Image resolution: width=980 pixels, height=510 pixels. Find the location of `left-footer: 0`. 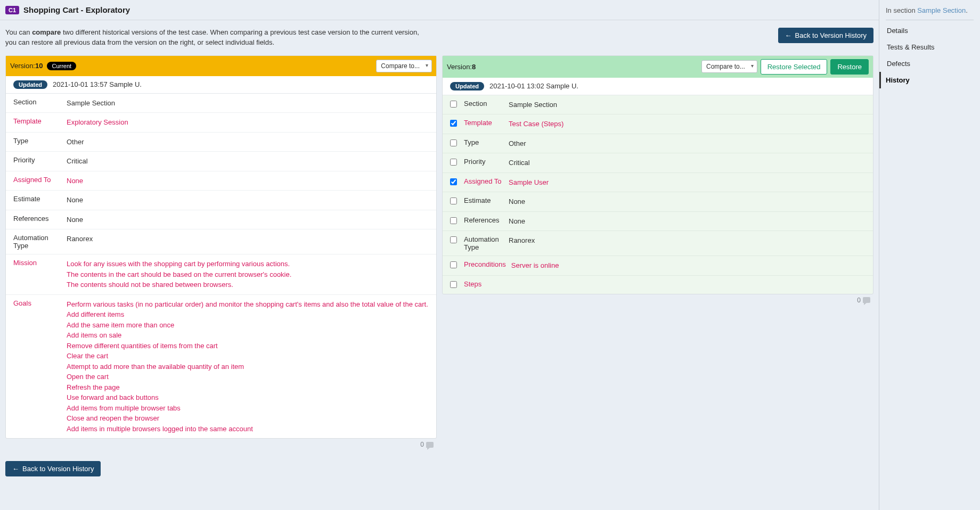

left-footer: 0 is located at coordinates (221, 445).